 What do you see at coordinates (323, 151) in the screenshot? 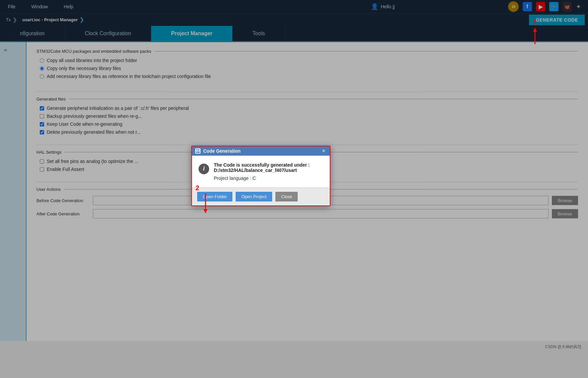
I see `modal-close-button: ×` at bounding box center [323, 151].